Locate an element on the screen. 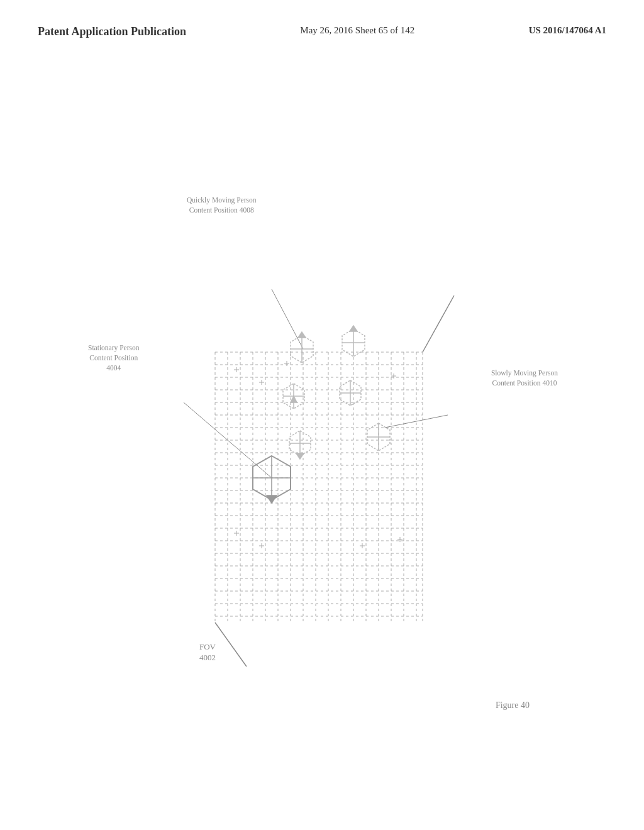 This screenshot has width=644, height=830. patent-number-label: US 2016/147064 A1 is located at coordinates (567, 30).